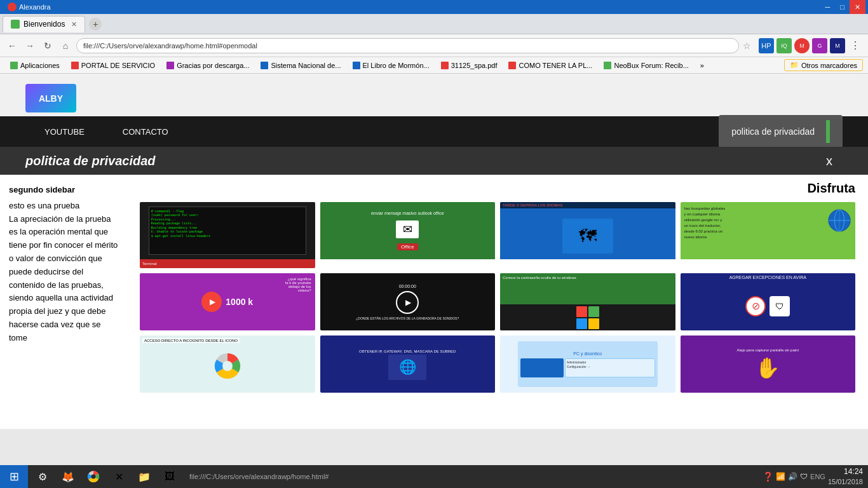 The width and height of the screenshot is (868, 488). What do you see at coordinates (44, 24) in the screenshot?
I see `tab-title: Bienvenidos` at bounding box center [44, 24].